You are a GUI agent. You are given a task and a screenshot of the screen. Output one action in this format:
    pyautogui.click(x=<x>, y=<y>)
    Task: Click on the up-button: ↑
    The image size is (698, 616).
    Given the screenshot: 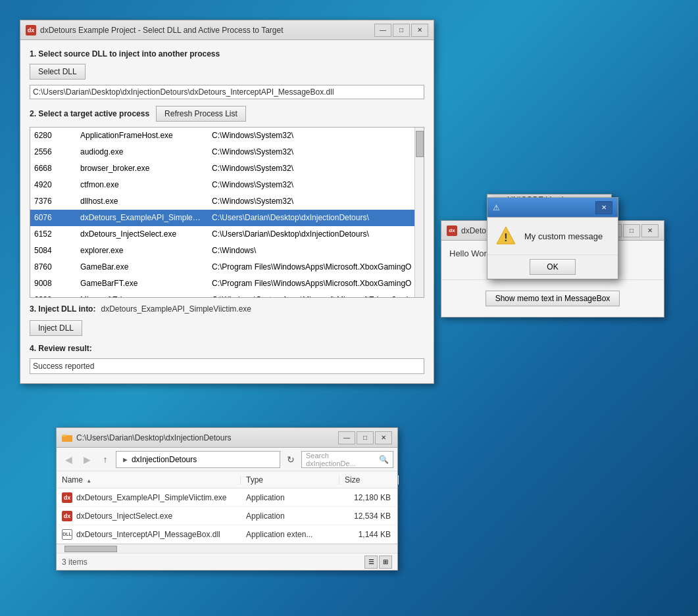 What is the action you would take?
    pyautogui.click(x=105, y=460)
    